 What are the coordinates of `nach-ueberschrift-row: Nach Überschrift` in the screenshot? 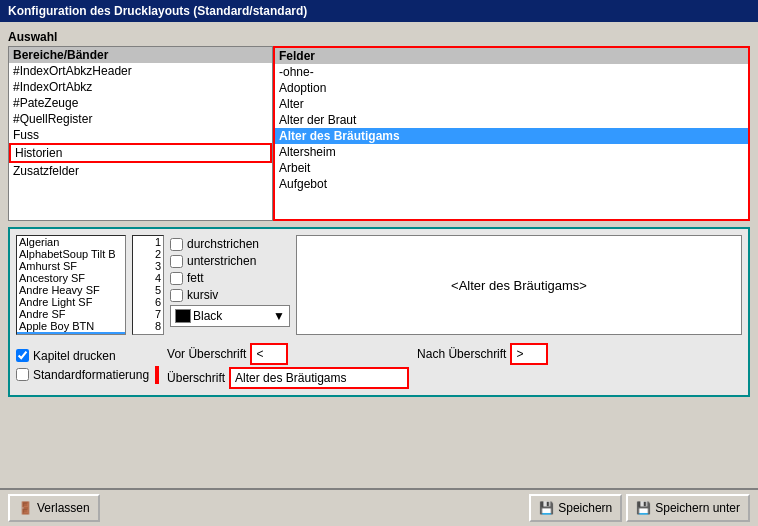 It's located at (482, 354).